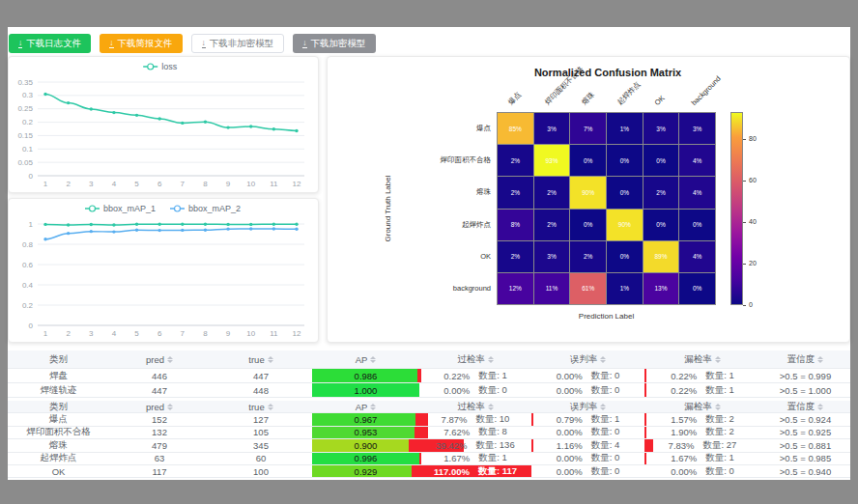 The image size is (858, 504). What do you see at coordinates (698, 257) in the screenshot?
I see `matrix-cell: 4%` at bounding box center [698, 257].